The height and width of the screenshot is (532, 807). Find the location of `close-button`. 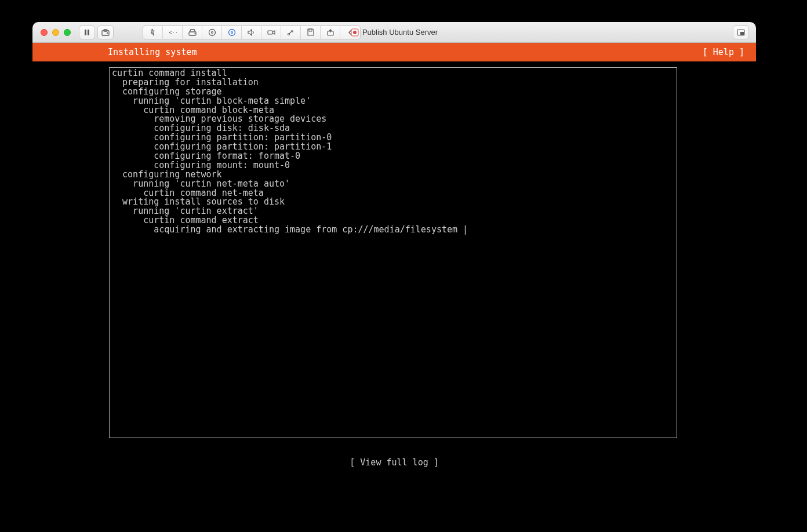

close-button is located at coordinates (44, 32).